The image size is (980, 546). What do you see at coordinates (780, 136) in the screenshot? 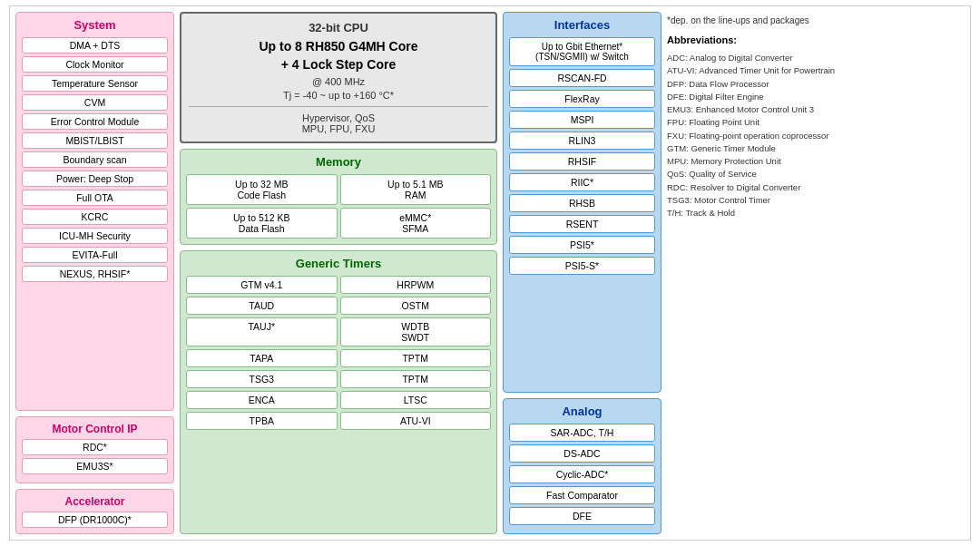
I see `abbr-item: FXU: Floating-point operation coprocesso…` at bounding box center [780, 136].